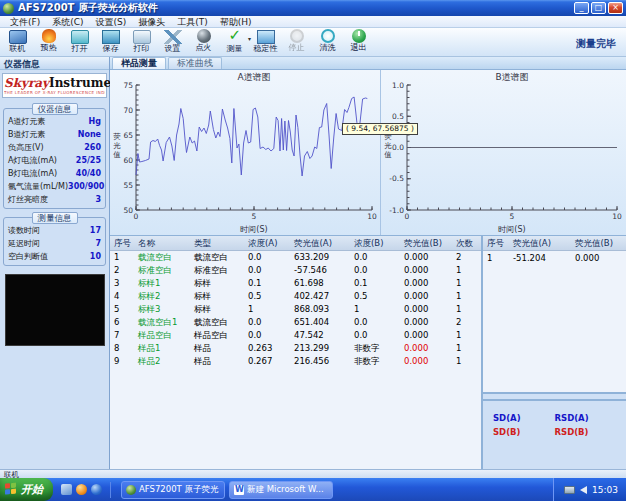 This screenshot has height=501, width=626. Describe the element at coordinates (126, 243) in the screenshot. I see `table-header-cell: 序号` at that location.